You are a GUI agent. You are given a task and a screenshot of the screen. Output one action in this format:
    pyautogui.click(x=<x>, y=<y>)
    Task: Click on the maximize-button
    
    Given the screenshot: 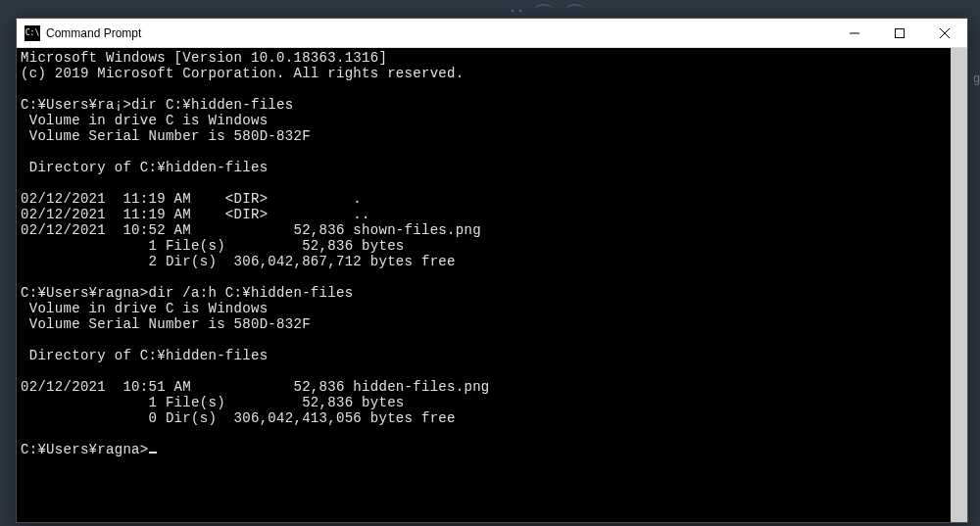 What is the action you would take?
    pyautogui.click(x=900, y=33)
    